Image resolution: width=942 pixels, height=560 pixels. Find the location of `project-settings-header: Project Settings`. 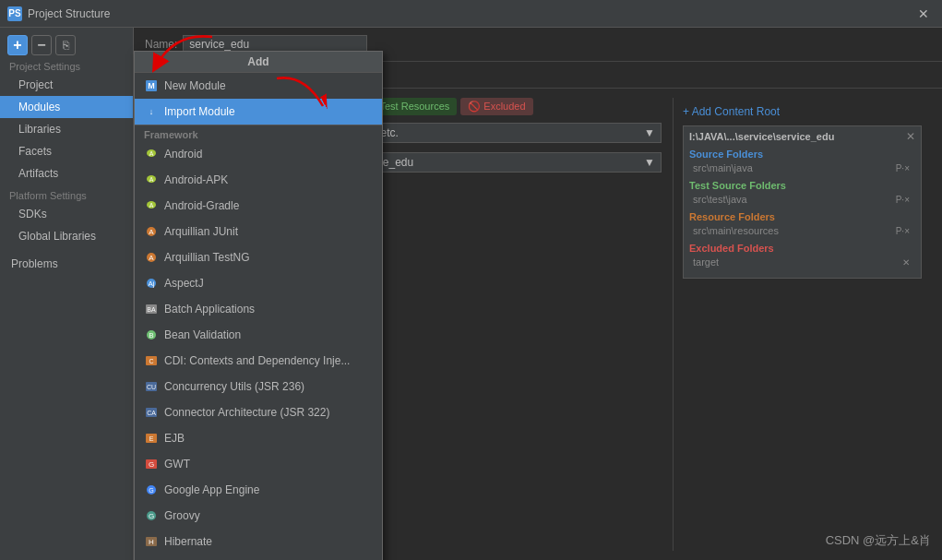

project-settings-header: Project Settings is located at coordinates (66, 65).